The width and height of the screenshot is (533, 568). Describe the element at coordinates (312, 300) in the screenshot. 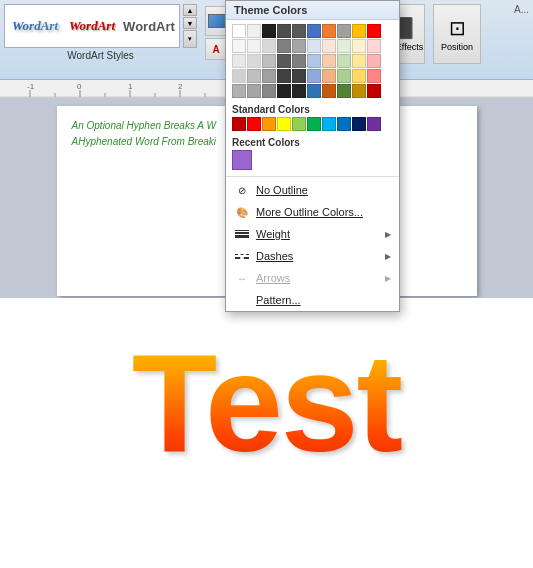

I see `menu-item-pattern: Pattern...` at that location.